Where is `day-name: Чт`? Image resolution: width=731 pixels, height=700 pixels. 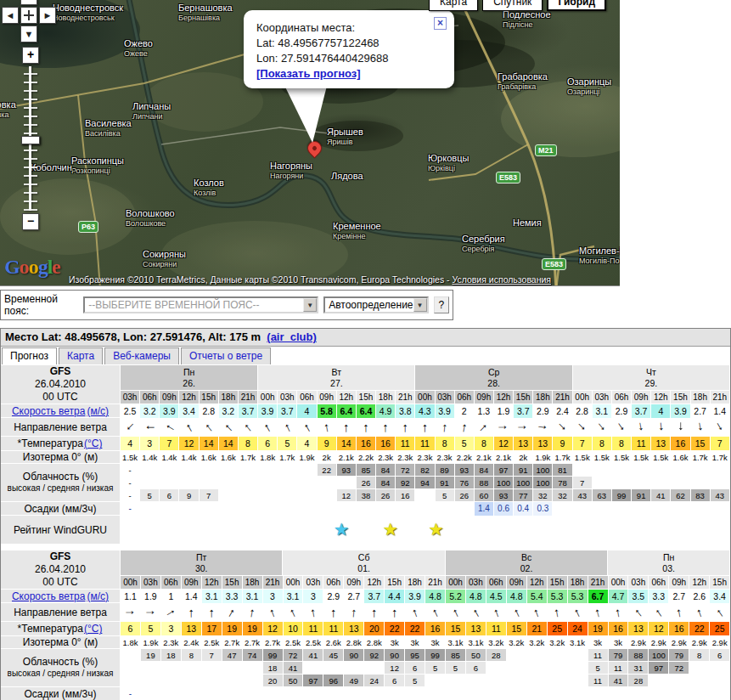
day-name: Чт is located at coordinates (651, 372).